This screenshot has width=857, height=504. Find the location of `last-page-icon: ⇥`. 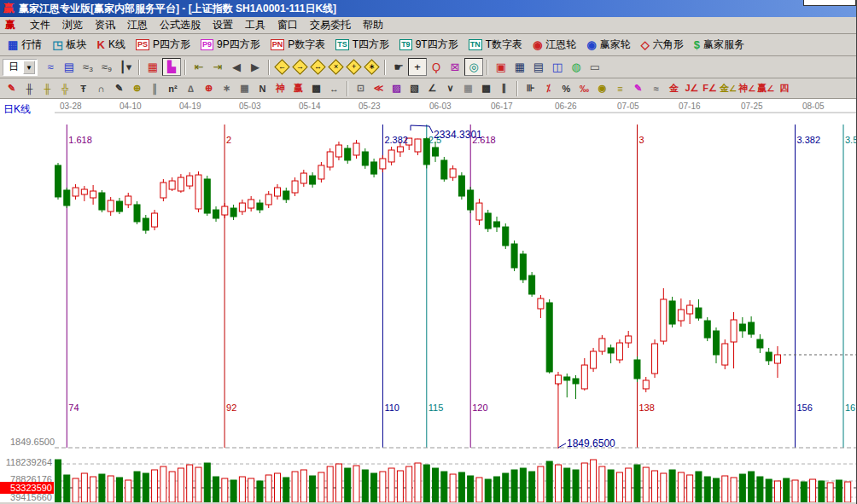

last-page-icon: ⇥ is located at coordinates (218, 67).